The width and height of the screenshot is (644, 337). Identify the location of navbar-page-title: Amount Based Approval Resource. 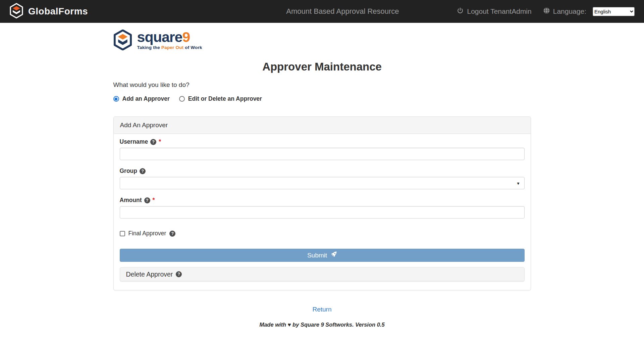
(342, 11).